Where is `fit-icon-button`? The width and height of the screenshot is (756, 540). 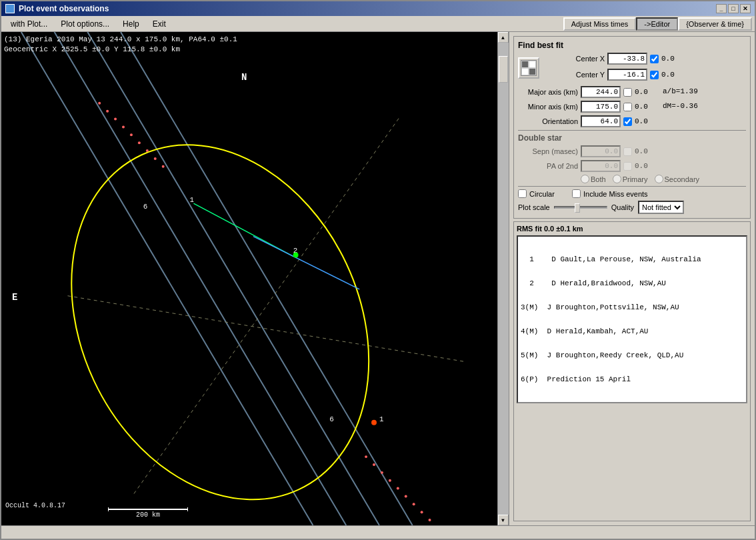 fit-icon-button is located at coordinates (529, 68).